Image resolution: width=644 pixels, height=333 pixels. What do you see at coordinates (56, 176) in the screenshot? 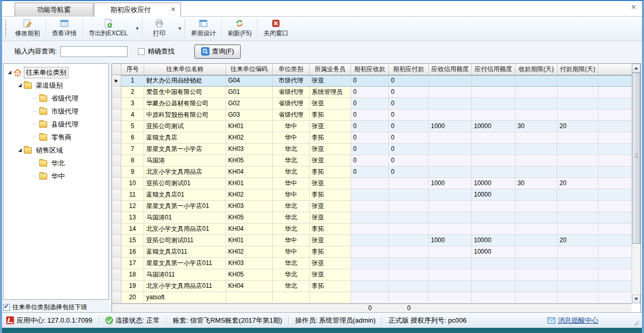
I see `tree-item-central-china: 华中` at bounding box center [56, 176].